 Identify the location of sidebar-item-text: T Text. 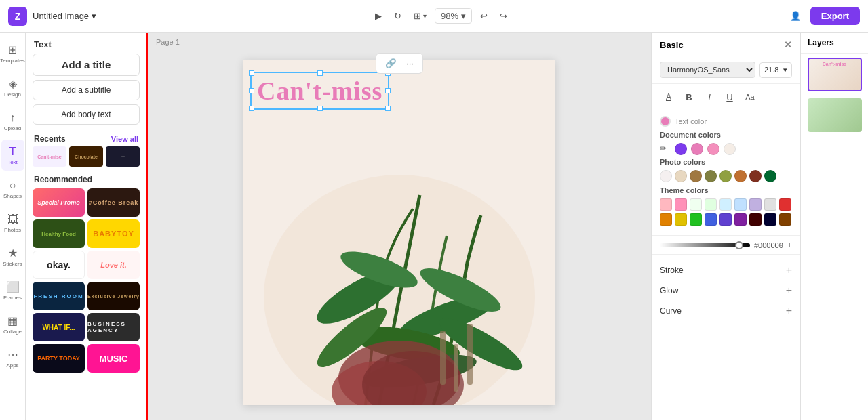
(13, 155).